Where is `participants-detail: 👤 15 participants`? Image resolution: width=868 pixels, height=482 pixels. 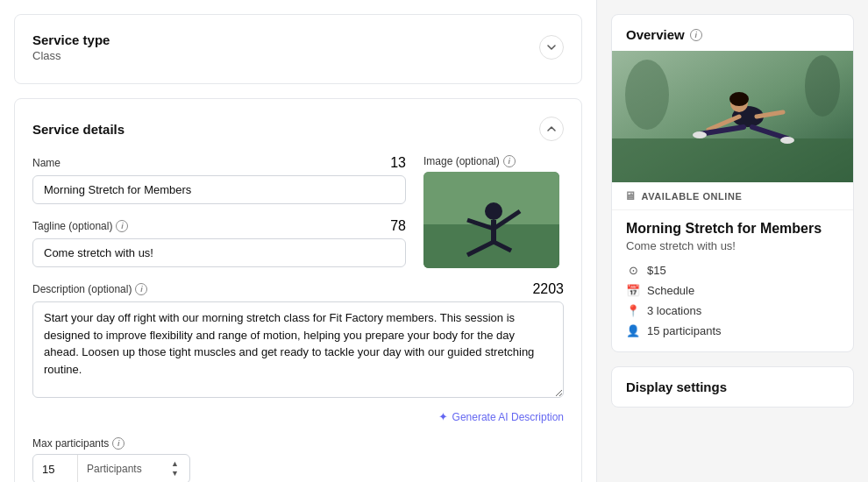 participants-detail: 👤 15 participants is located at coordinates (733, 330).